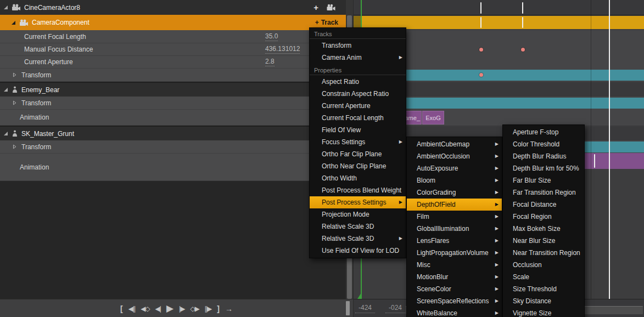  I want to click on menu-item: Misc ▶, so click(455, 265).